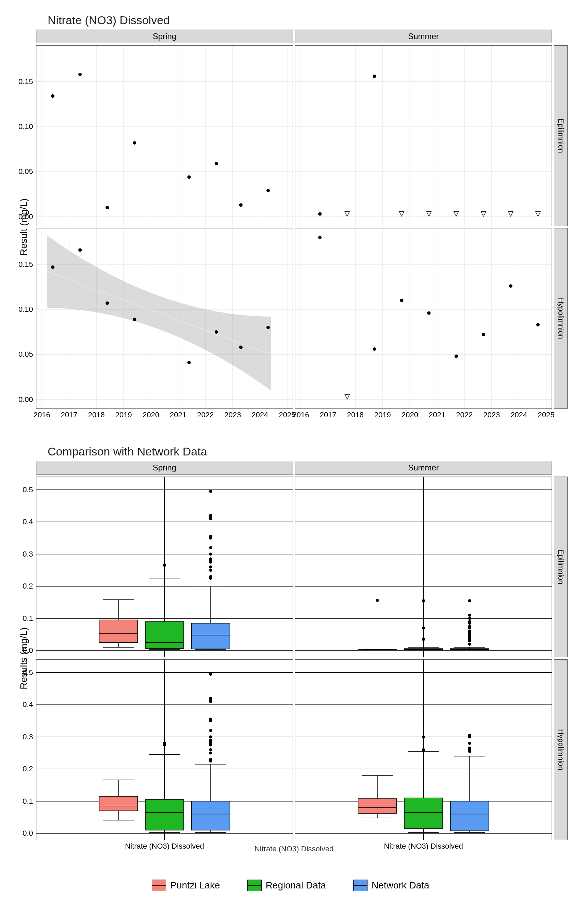 Image resolution: width=588 pixels, height=915 pixels. I want to click on boxpanel-spring-epi: 0.00.10.20.30.40.5, so click(164, 567).